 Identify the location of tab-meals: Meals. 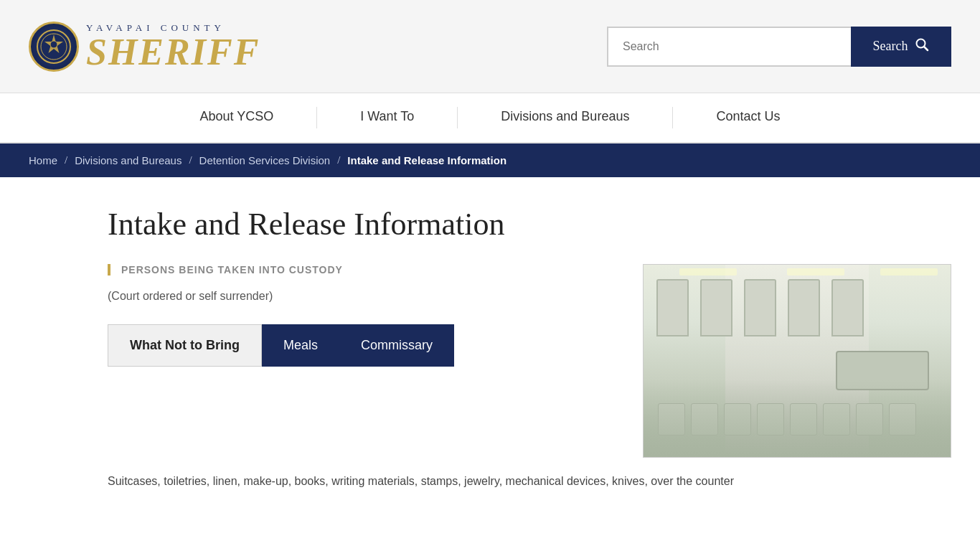
(301, 346).